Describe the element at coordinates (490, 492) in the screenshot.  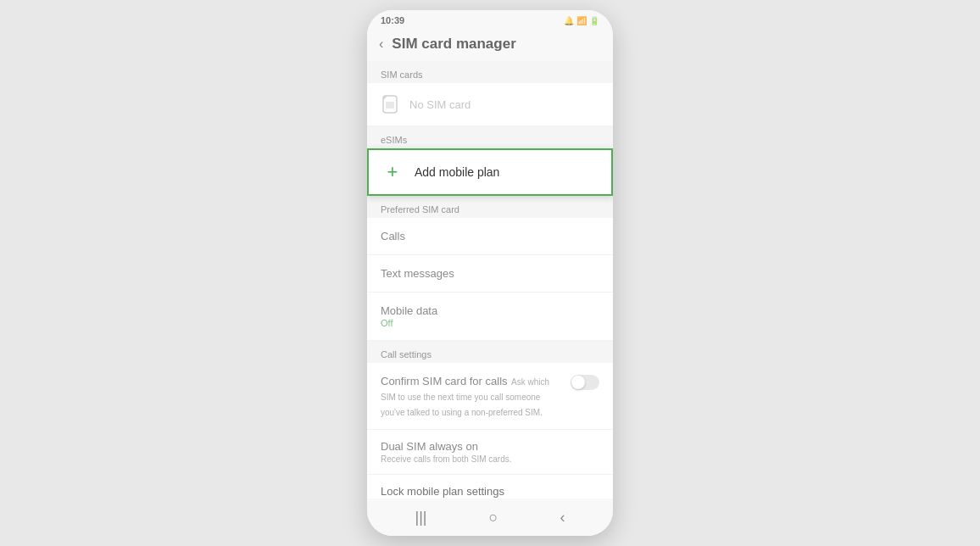
I see `lock-plan-title: Lock mobile plan settings` at that location.